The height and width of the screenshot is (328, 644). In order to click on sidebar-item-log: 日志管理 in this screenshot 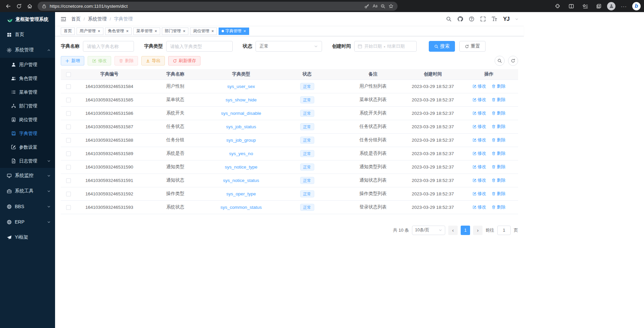, I will do `click(28, 161)`.